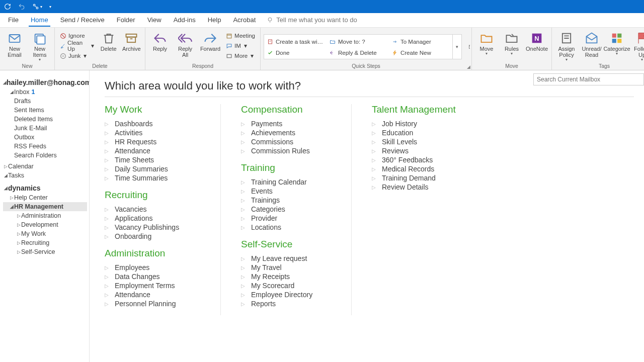  What do you see at coordinates (289, 218) in the screenshot?
I see `list-item: ▷Provider` at bounding box center [289, 218].